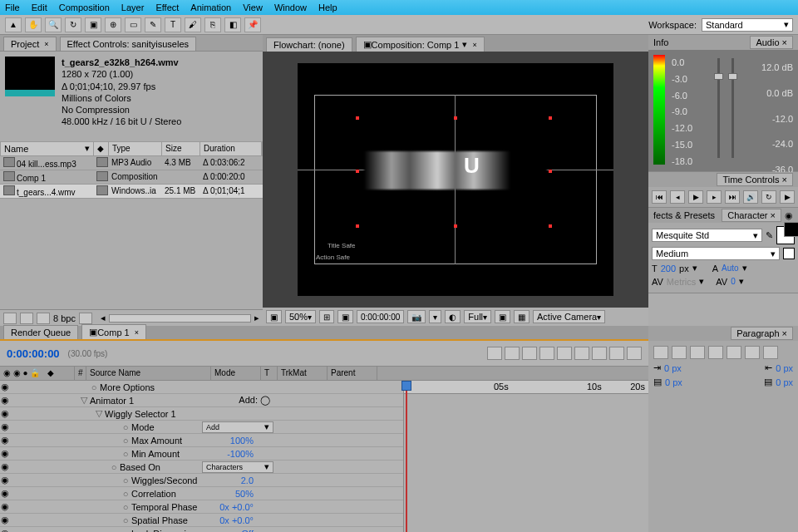 The image size is (798, 532). Describe the element at coordinates (30, 43) in the screenshot. I see `tab-project: Project×` at that location.